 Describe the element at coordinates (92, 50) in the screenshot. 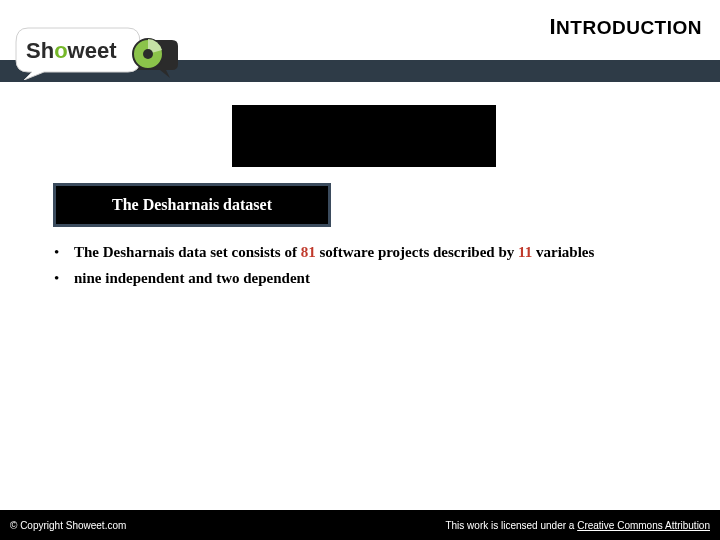

I see `logo-text-part2: weet` at that location.